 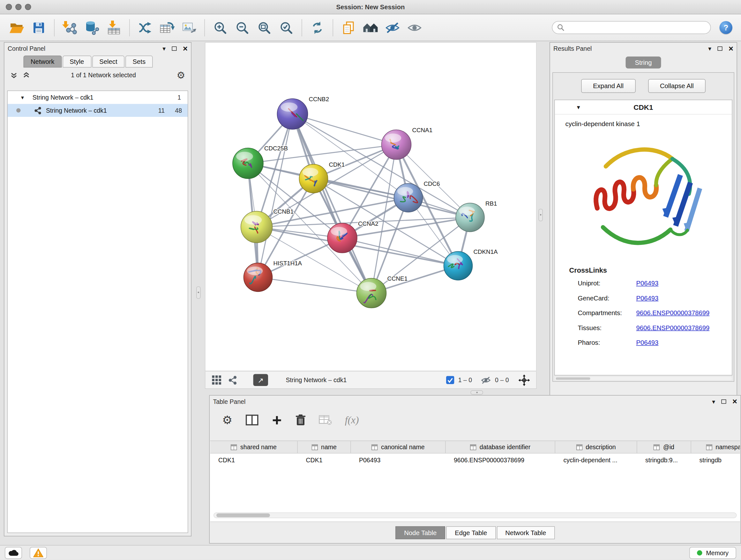 What do you see at coordinates (43, 62) in the screenshot?
I see `tab-network: Network` at bounding box center [43, 62].